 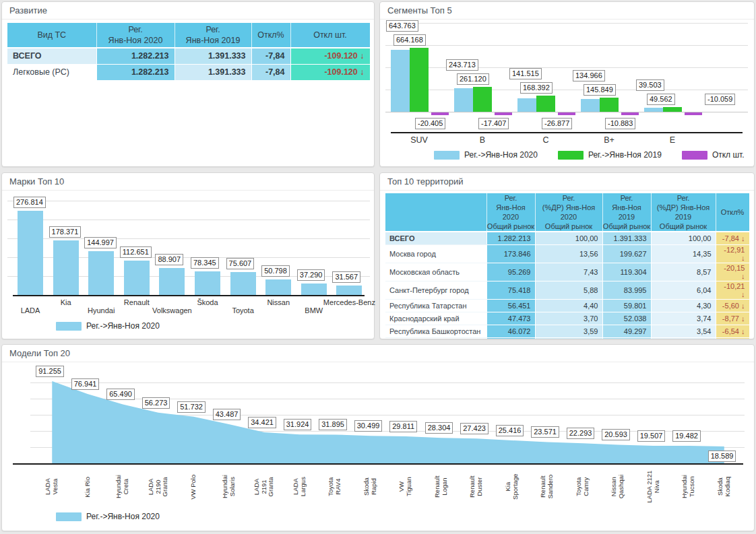 I want to click on cell-territory-name: Москва город, so click(x=436, y=253).